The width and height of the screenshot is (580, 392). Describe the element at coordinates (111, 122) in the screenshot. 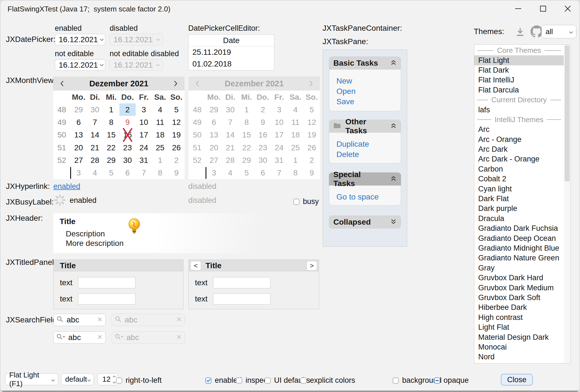

I see `day-cell: 8` at that location.